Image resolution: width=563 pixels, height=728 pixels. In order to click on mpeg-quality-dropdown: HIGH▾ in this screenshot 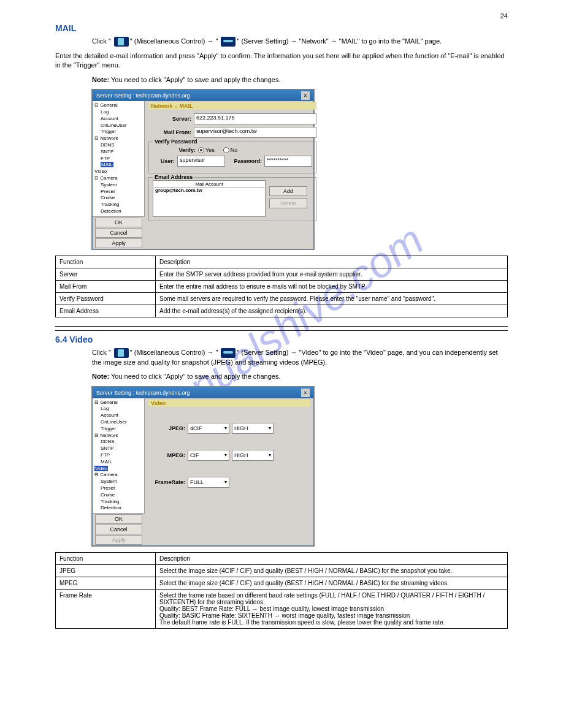, I will do `click(253, 455)`.